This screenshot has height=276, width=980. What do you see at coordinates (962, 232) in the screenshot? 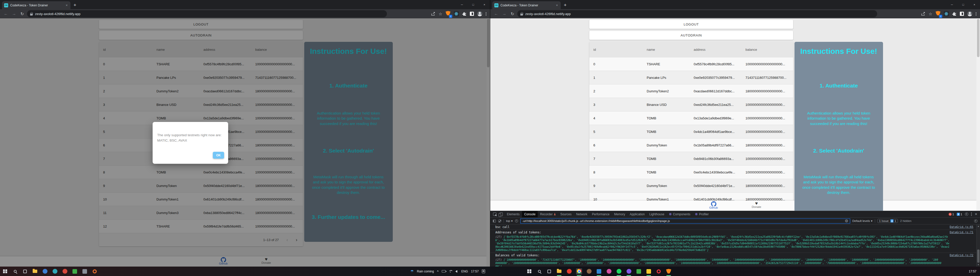
I see `source-link: DataGrid.js:71` at bounding box center [962, 232].